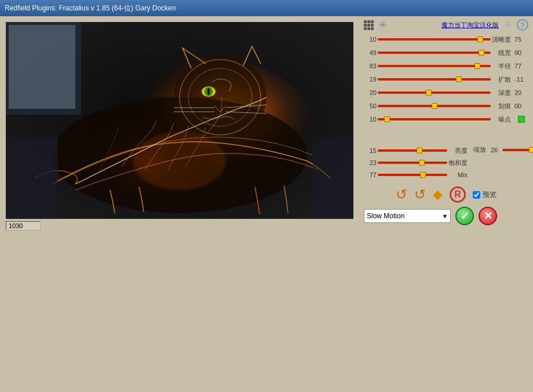  I want to click on radius-track, so click(435, 66).